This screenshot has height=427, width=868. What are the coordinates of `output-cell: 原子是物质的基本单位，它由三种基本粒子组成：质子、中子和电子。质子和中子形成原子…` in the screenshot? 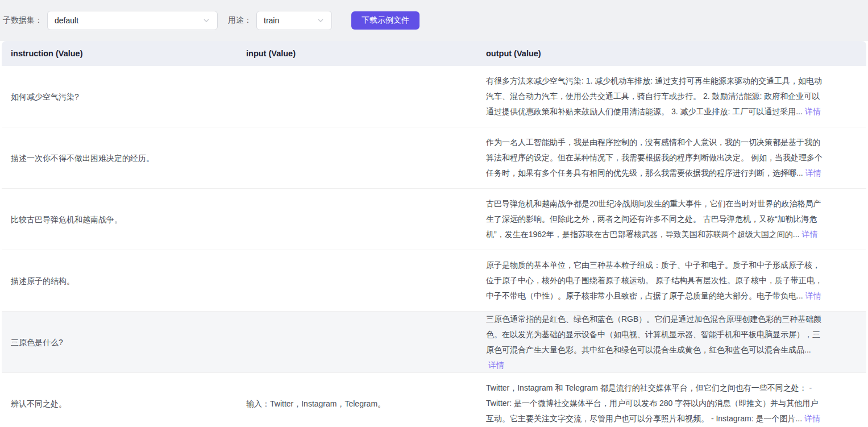 It's located at (672, 281).